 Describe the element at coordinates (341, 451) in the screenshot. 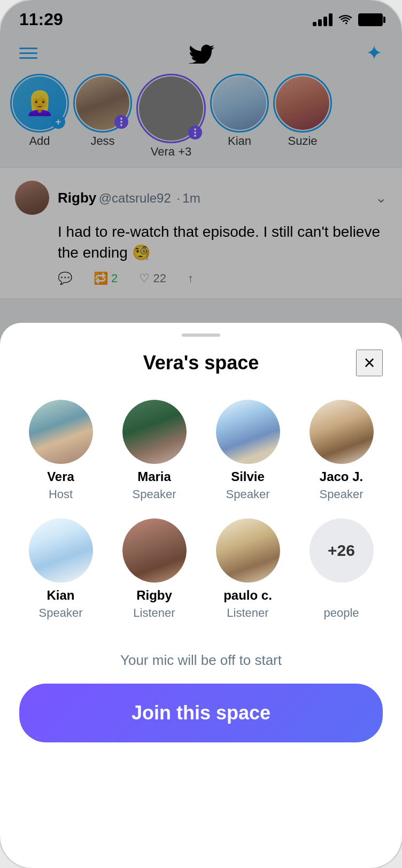

I see `participant-jaco: Jaco J. Speaker` at that location.